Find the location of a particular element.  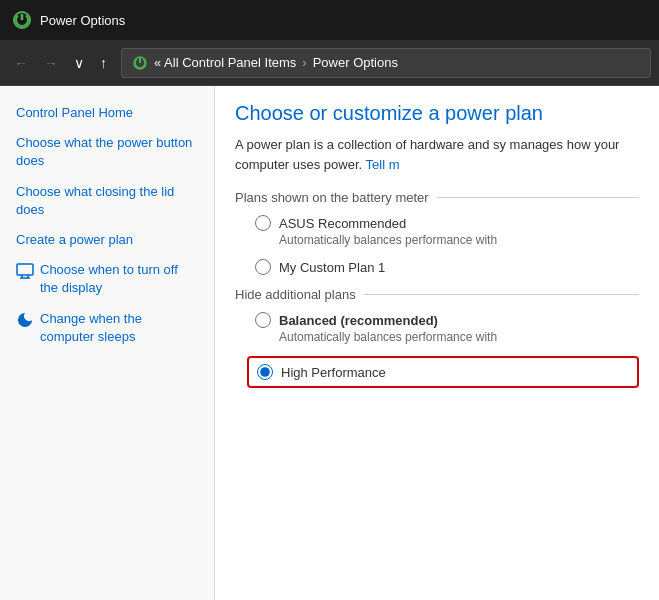

plan-asus-recommended: ASUS Recommended Automatically balances … is located at coordinates (447, 231).